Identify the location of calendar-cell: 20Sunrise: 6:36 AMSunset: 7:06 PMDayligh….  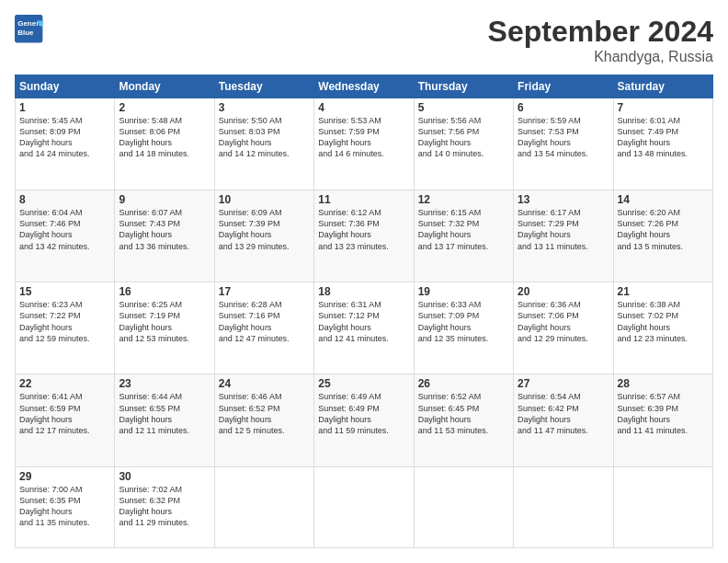
(563, 328).